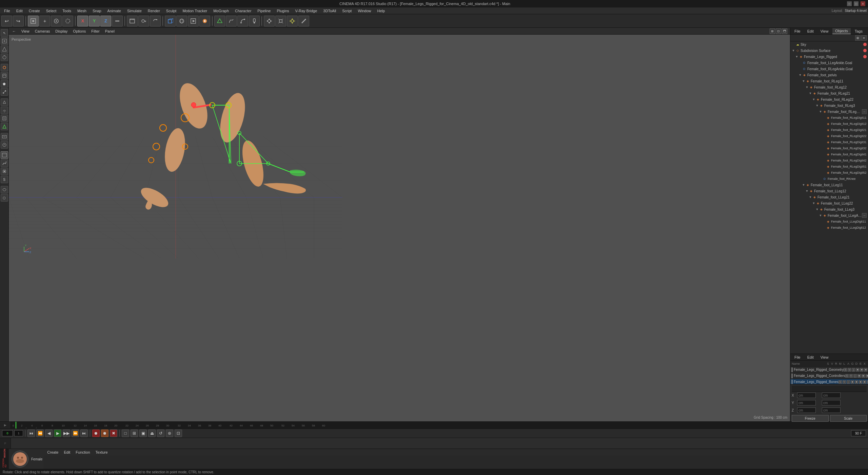  I want to click on viewport-cameras-menu: Cameras, so click(43, 31).